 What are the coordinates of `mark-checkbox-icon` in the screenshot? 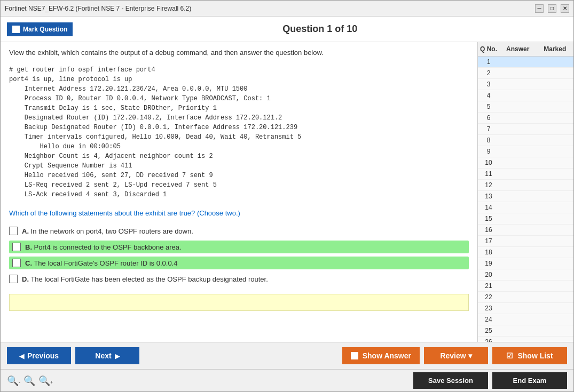 It's located at (16, 29).